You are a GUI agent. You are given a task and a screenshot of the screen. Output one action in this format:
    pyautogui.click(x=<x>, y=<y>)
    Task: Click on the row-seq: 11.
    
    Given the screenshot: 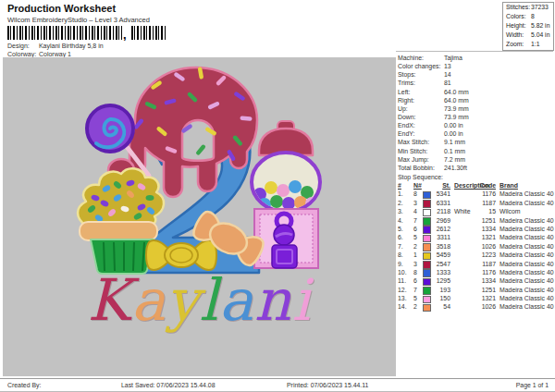 What is the action you would take?
    pyautogui.click(x=401, y=281)
    